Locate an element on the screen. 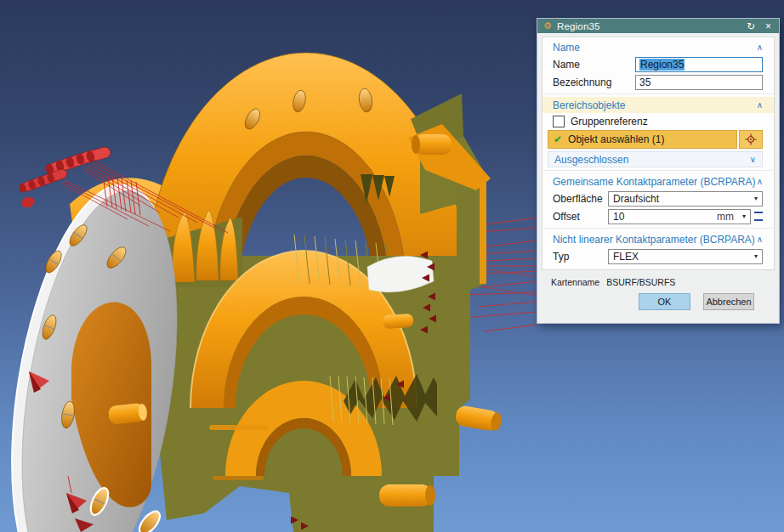 The height and width of the screenshot is (532, 784). object-crosshair-button is located at coordinates (751, 139).